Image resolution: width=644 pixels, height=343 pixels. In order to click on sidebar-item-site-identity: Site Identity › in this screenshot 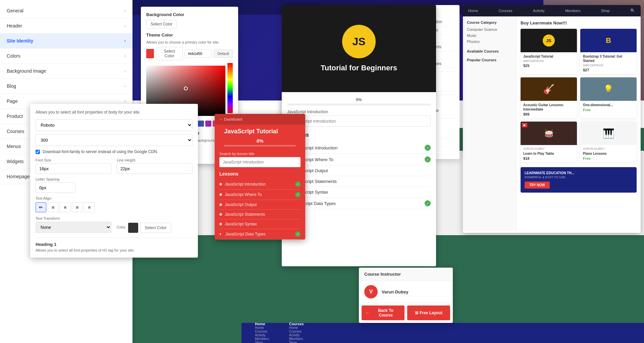, I will do `click(66, 41)`.